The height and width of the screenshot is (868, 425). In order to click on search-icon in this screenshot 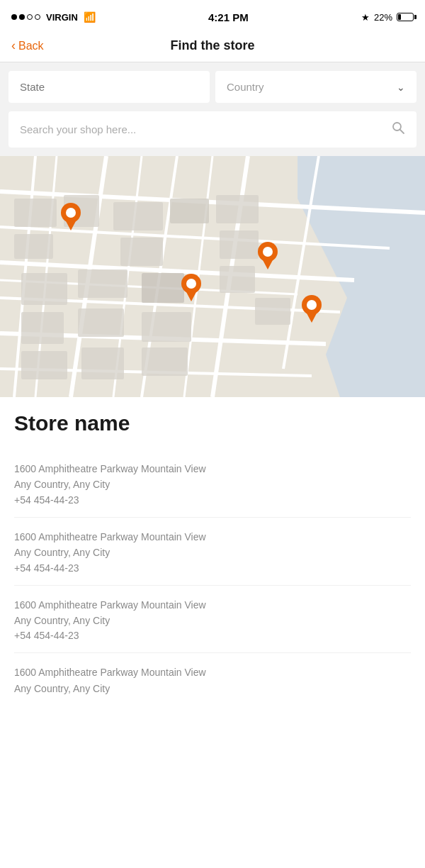, I will do `click(398, 129)`.